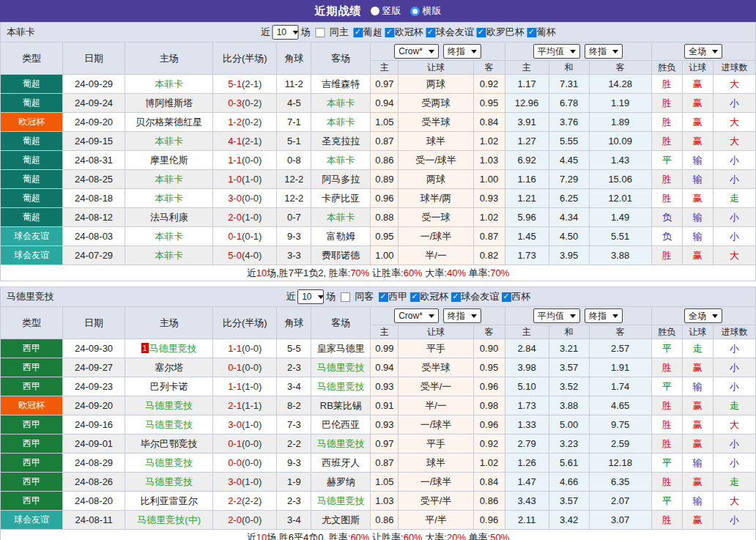  I want to click on col-home: 主场, so click(169, 323).